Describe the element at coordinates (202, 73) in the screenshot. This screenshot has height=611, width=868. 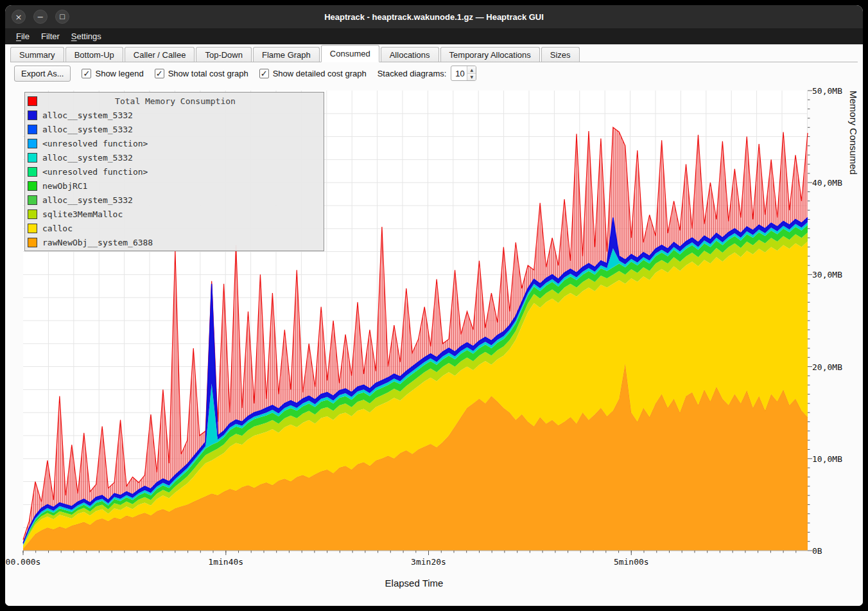
I see `checkbox-show-total-cost-graph: ✓Show total cost graph` at that location.